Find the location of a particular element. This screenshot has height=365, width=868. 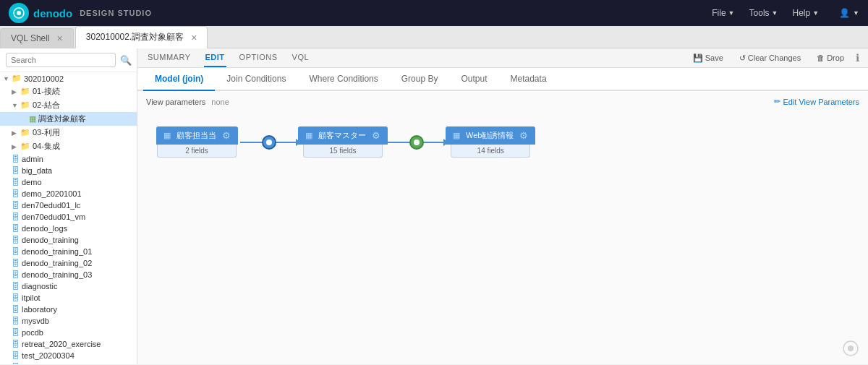

user-menu: 👤 ▼ is located at coordinates (849, 13).